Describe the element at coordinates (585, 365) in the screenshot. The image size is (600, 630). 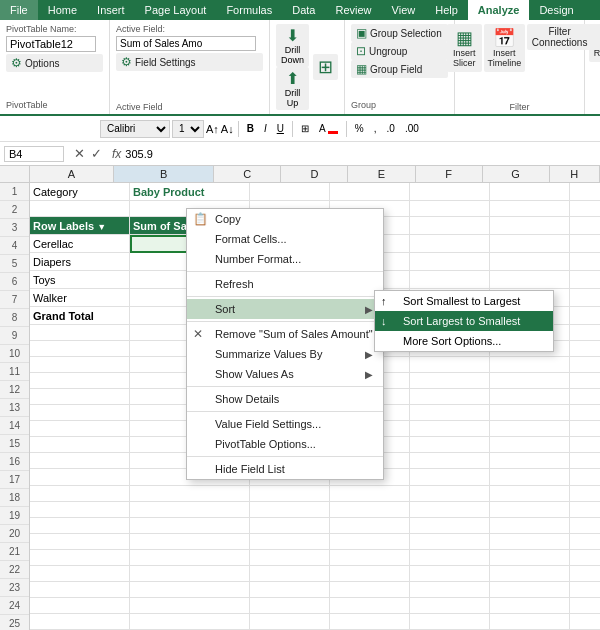
I see `cell-G11` at that location.